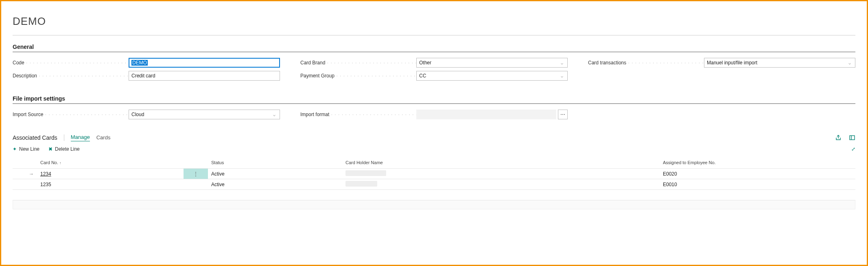 Image resolution: width=868 pixels, height=266 pixels. I want to click on label-card-brand: Card Brand, so click(358, 63).